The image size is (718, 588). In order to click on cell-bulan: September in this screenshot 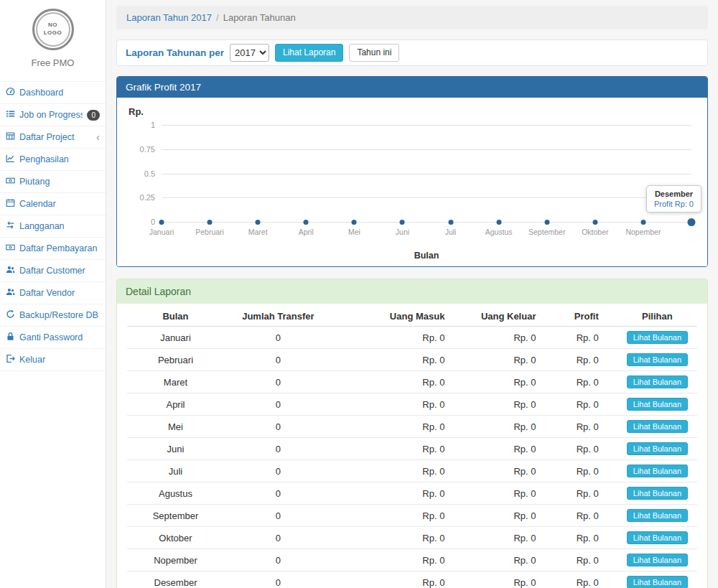, I will do `click(175, 515)`.